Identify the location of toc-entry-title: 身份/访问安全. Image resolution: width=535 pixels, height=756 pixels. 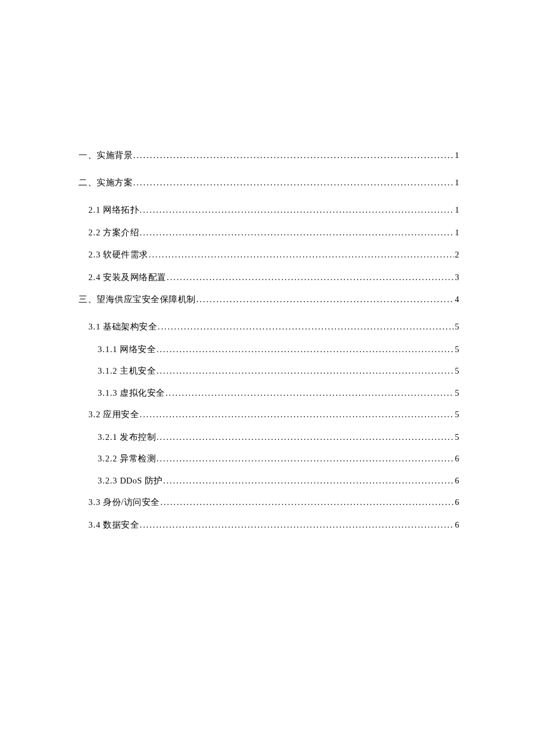
(130, 502).